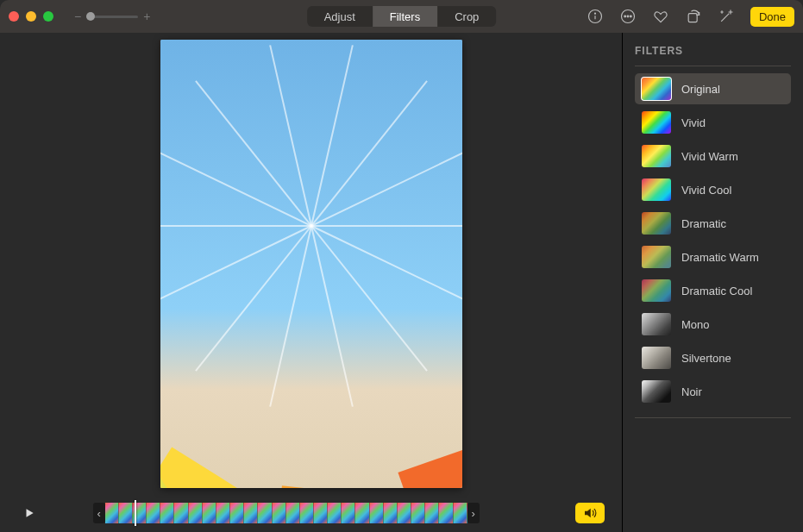 Image resolution: width=803 pixels, height=532 pixels. Describe the element at coordinates (692, 391) in the screenshot. I see `filter-label: Noir` at that location.